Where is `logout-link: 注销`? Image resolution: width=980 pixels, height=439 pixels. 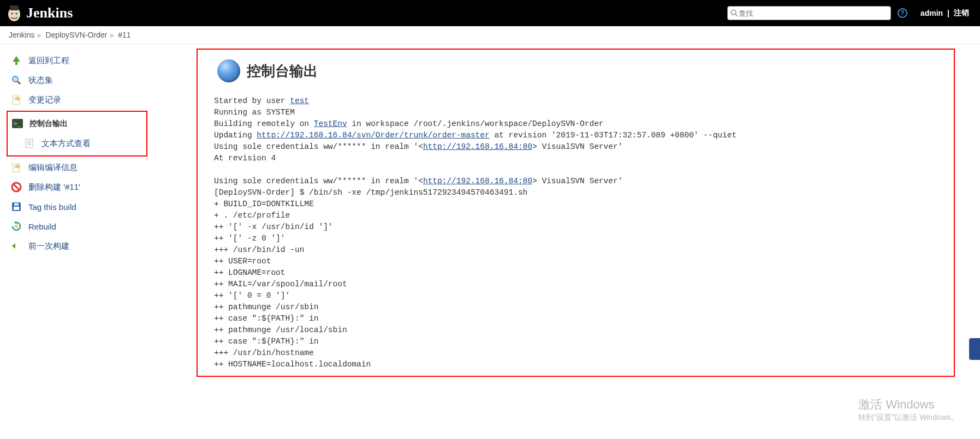 logout-link: 注销 is located at coordinates (961, 13).